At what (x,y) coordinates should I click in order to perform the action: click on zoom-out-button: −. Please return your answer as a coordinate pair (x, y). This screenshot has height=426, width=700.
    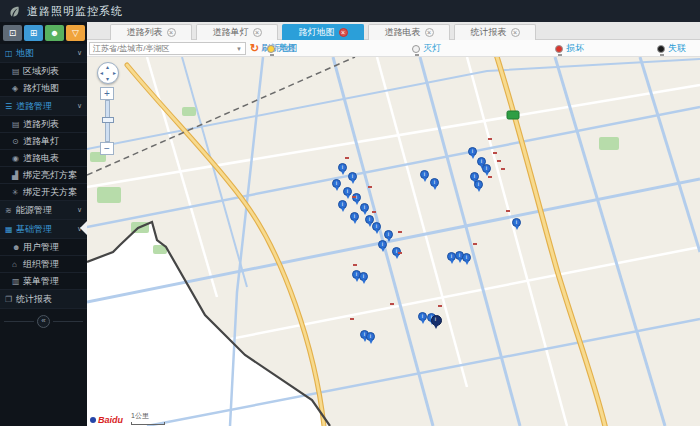
    Looking at the image, I should click on (107, 148).